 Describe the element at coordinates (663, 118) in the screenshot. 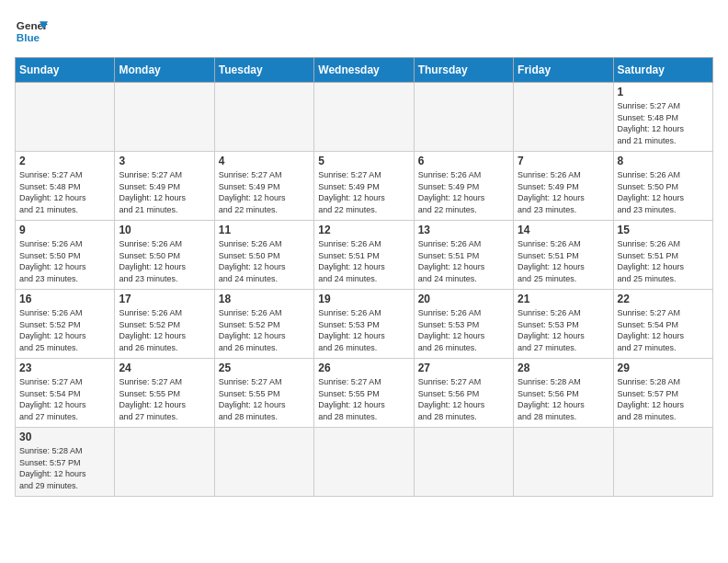

I see `calendar-cell: 1Sunrise: 5:27 AM Sunset: 5:48 PM Daylig…` at that location.